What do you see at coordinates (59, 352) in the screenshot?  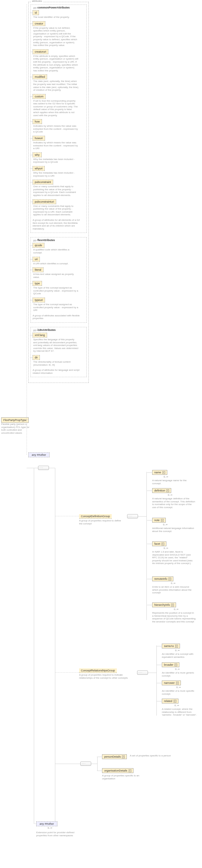 I see `group-i18n-attributes: grp i18nAttributes xml:langSpecifies the…` at bounding box center [59, 352].